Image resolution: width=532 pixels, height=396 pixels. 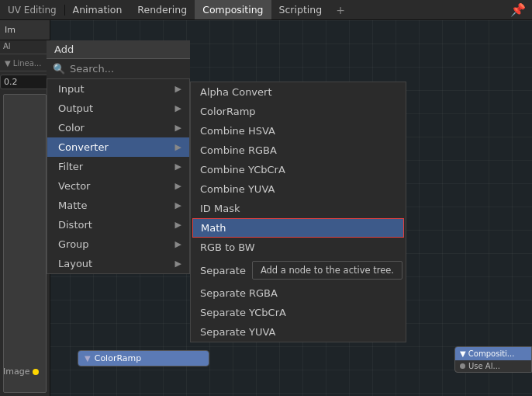 I want to click on menu-item-converter: Converter ▶, so click(x=118, y=148).